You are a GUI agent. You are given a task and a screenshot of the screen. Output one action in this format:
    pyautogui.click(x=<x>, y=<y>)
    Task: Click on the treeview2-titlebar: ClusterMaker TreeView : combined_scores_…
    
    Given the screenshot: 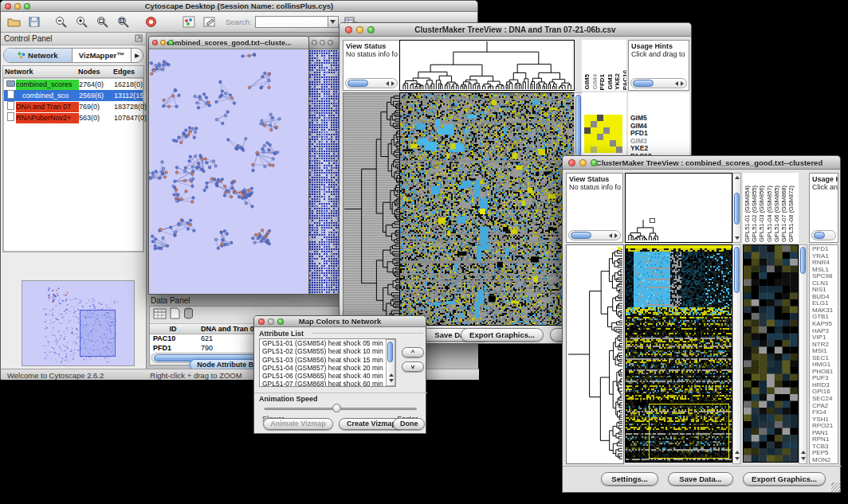 What is the action you would take?
    pyautogui.click(x=701, y=162)
    